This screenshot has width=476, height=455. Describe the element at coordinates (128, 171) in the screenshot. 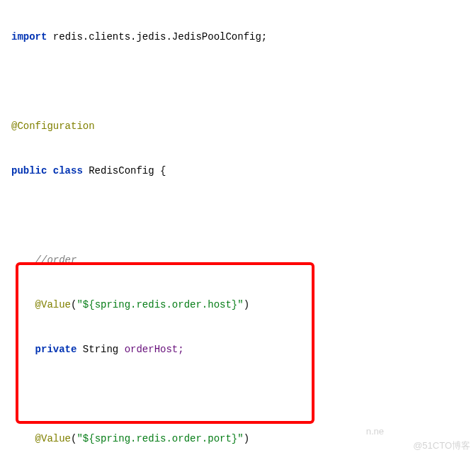

I see `class-name: RedisConfig {` at that location.